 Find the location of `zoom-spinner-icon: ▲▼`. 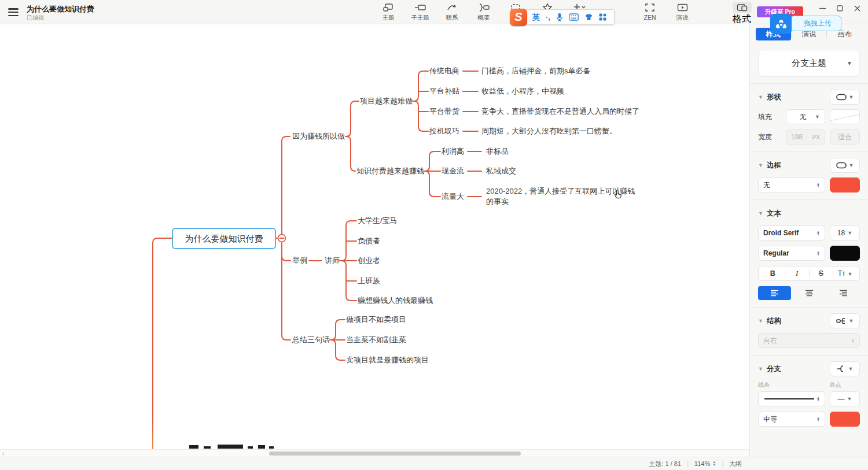

zoom-spinner-icon: ▲▼ is located at coordinates (714, 464).